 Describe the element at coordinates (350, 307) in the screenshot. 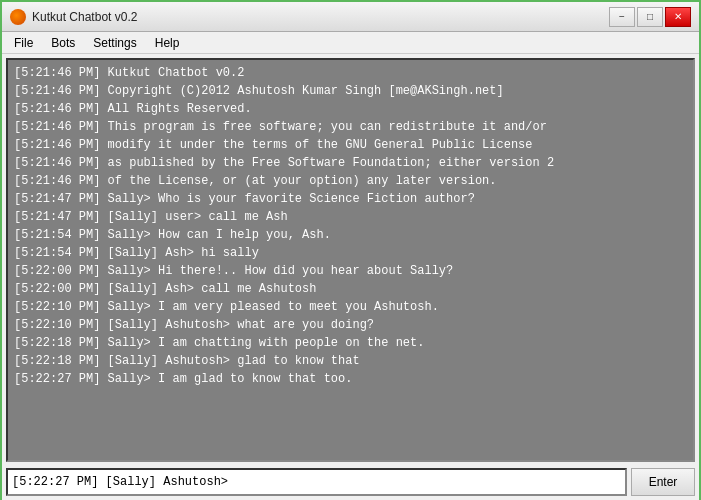

I see `chat-line: [5:22:10 PM] Sally> I am very pleased to…` at that location.